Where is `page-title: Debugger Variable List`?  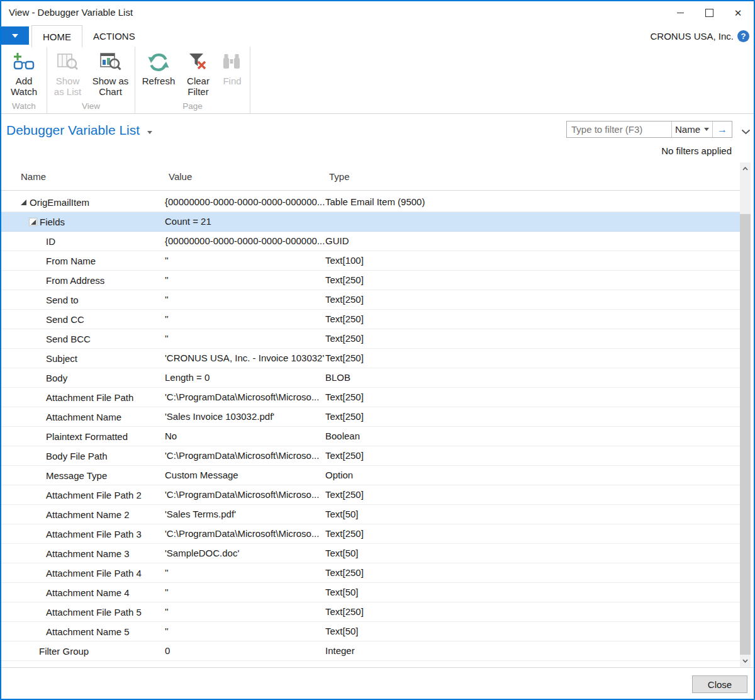
page-title: Debugger Variable List is located at coordinates (73, 130).